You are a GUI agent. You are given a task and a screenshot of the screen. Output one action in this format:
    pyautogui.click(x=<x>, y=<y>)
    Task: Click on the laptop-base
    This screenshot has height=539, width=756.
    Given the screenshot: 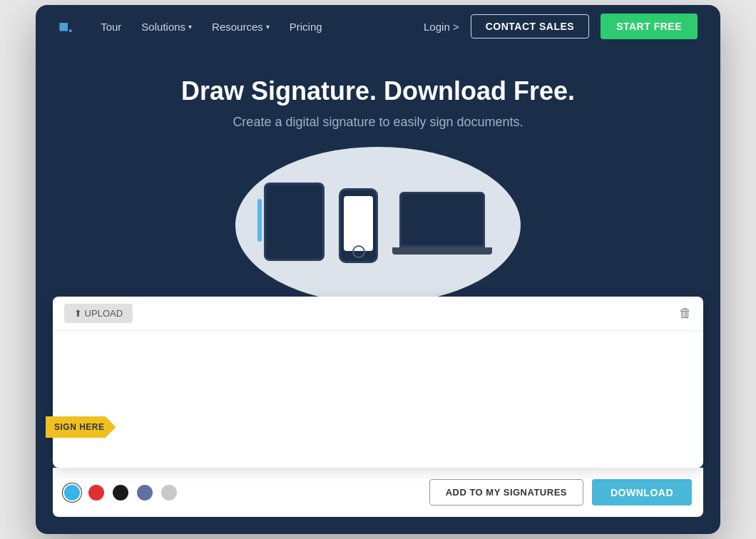 What is the action you would take?
    pyautogui.click(x=442, y=251)
    